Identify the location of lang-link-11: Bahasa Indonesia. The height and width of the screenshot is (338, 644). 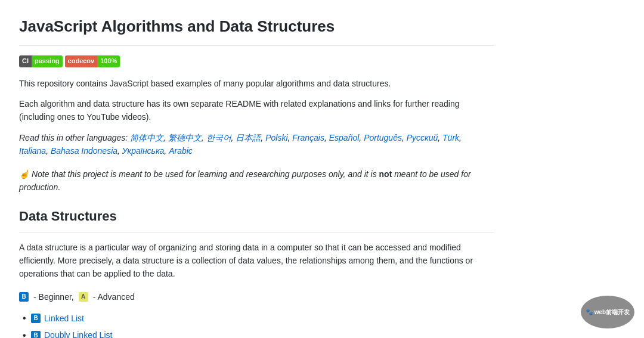
(84, 151).